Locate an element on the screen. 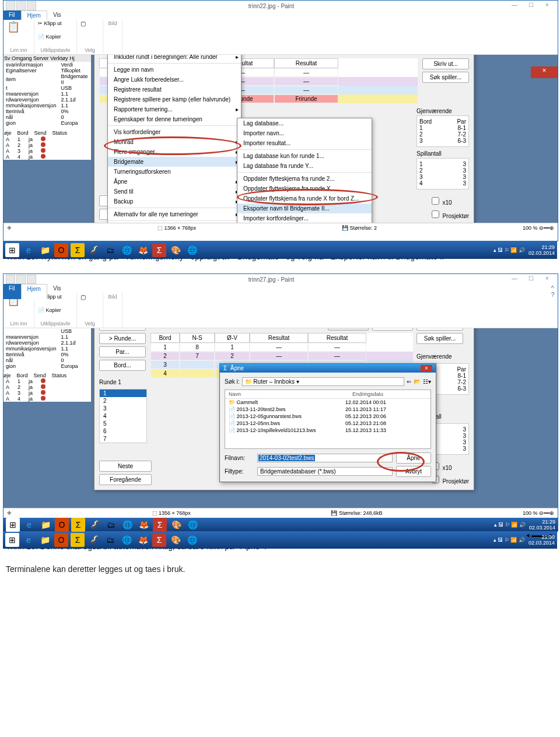 This screenshot has height=737, width=560. taskbar: ⊞ e 📁 O Σ 🦨 🗂 🌐 🦊 Σ 🎨 🌐 ▴ 🖫 ⚐ 📶 🔊 21:290… is located at coordinates (280, 250).